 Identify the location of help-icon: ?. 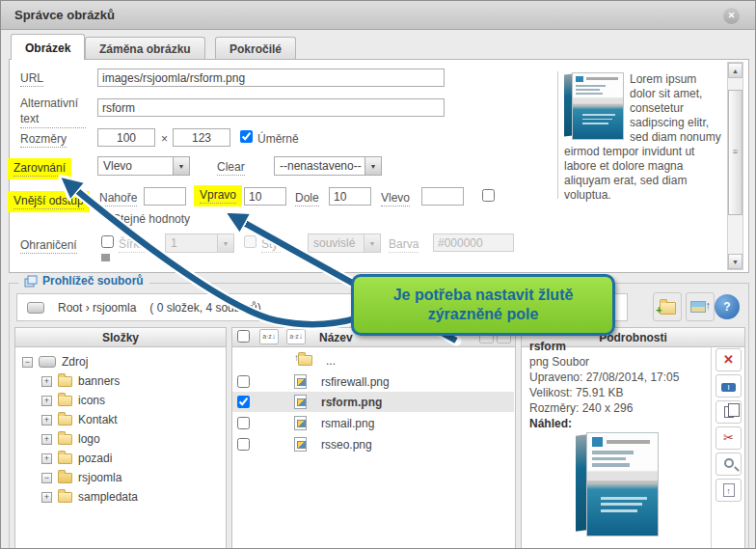
(727, 307).